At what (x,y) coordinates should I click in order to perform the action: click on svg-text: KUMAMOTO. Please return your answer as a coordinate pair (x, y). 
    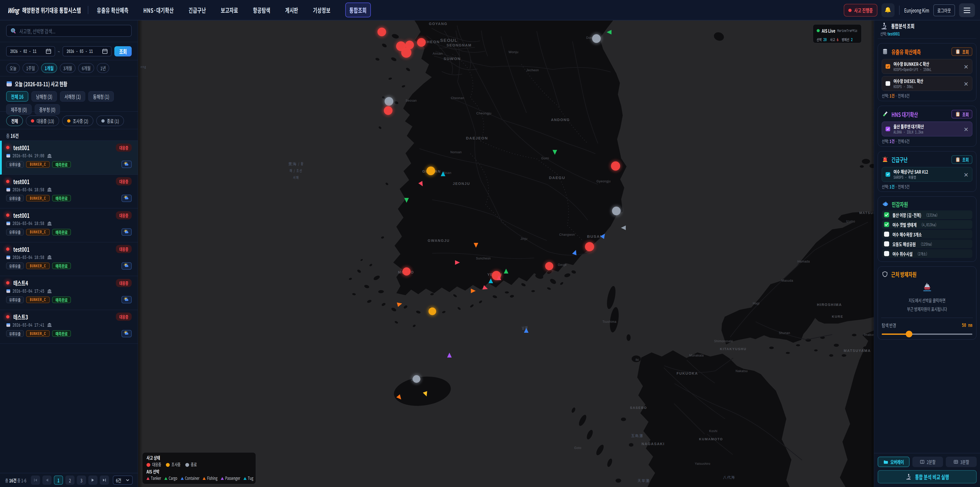
    Looking at the image, I should click on (711, 439).